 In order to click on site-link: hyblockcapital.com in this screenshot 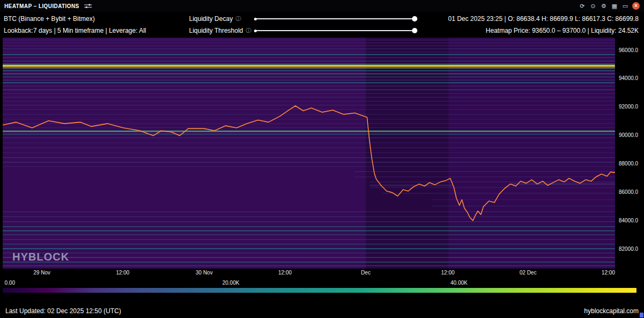, I will do `click(611, 311)`.